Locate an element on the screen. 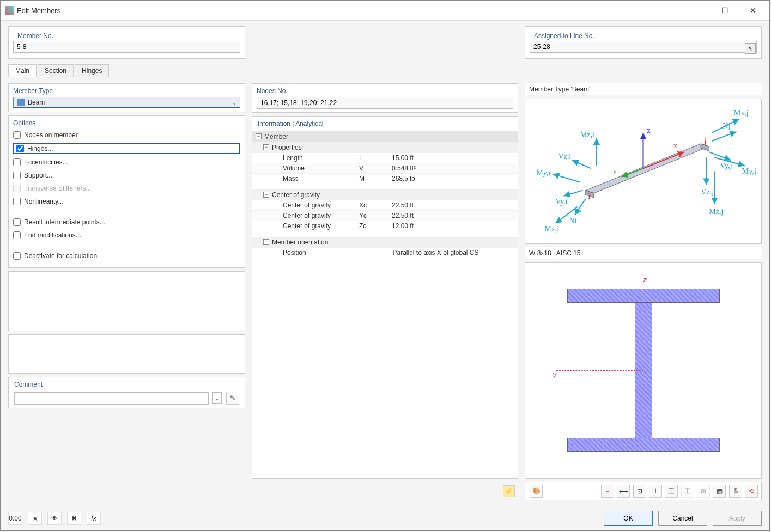 The height and width of the screenshot is (532, 771). comment-edit-button: ✎ is located at coordinates (233, 398).